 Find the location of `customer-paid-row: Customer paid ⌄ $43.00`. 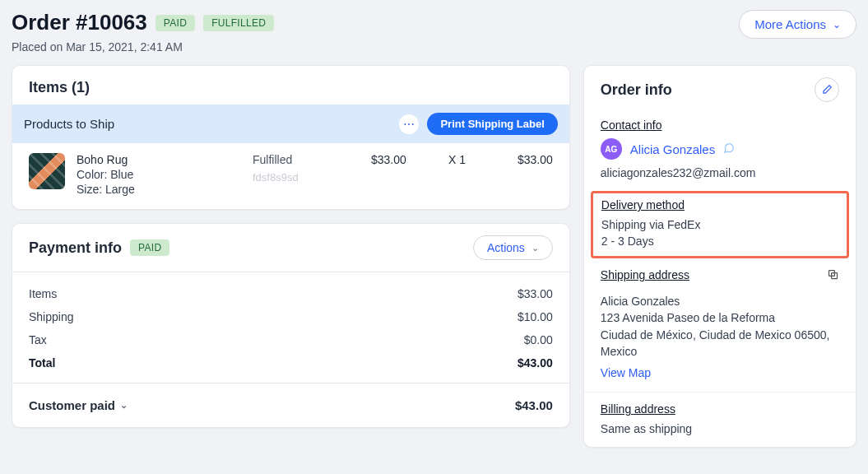

customer-paid-row: Customer paid ⌄ $43.00 is located at coordinates (291, 407).